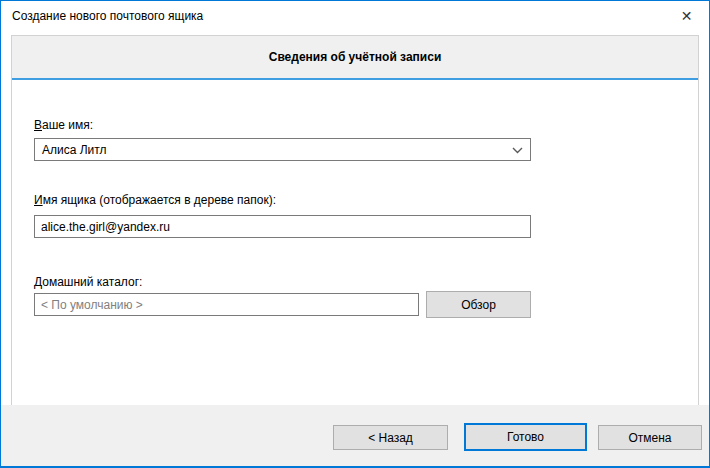 The image size is (710, 468). I want to click on name-label: Ваше имя:, so click(64, 125).